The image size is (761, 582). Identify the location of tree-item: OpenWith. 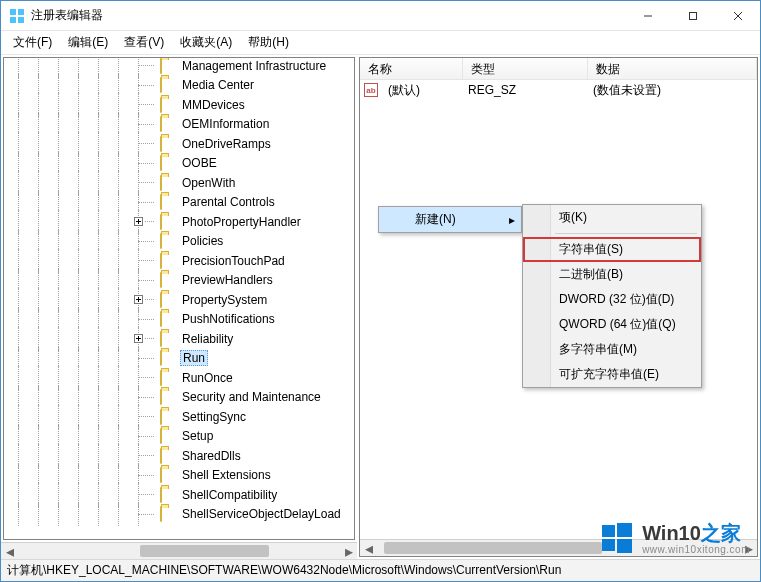
(179, 183).